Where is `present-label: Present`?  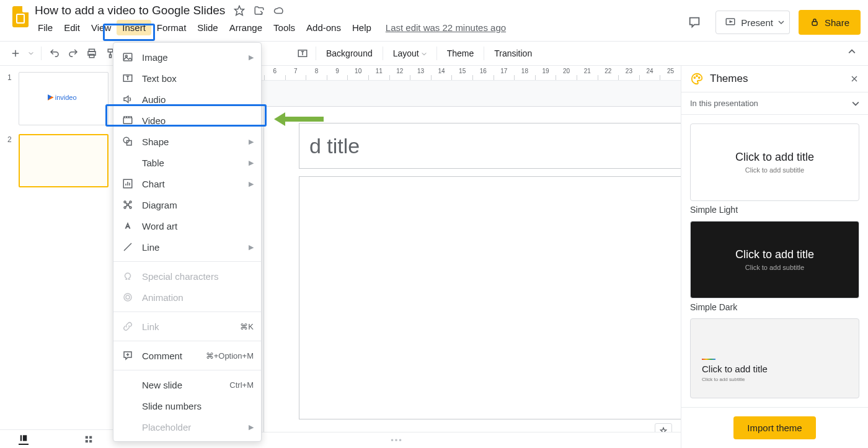
present-label: Present is located at coordinates (757, 22).